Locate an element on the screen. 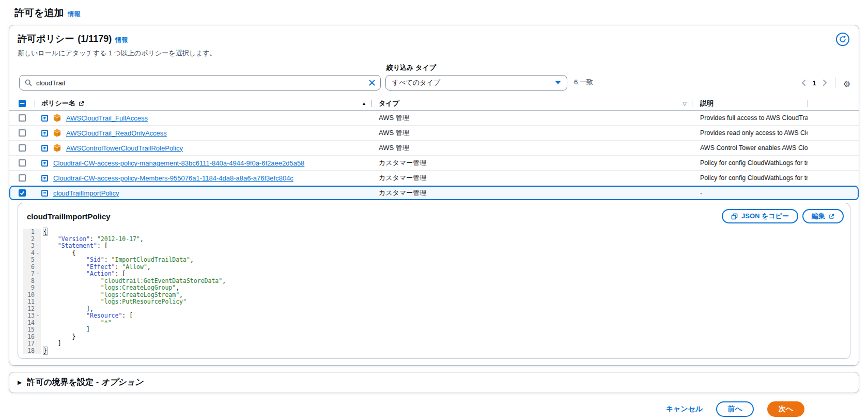 Image resolution: width=868 pixels, height=420 pixels. table-row: cloudTrailImportPolicy カスタマー管理 - is located at coordinates (434, 193).